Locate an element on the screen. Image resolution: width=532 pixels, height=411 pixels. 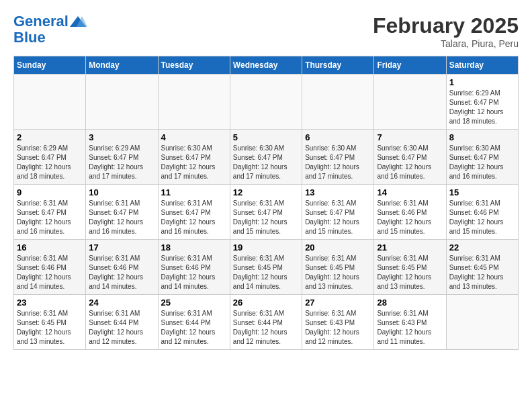
logo-general: General is located at coordinates (41, 21).